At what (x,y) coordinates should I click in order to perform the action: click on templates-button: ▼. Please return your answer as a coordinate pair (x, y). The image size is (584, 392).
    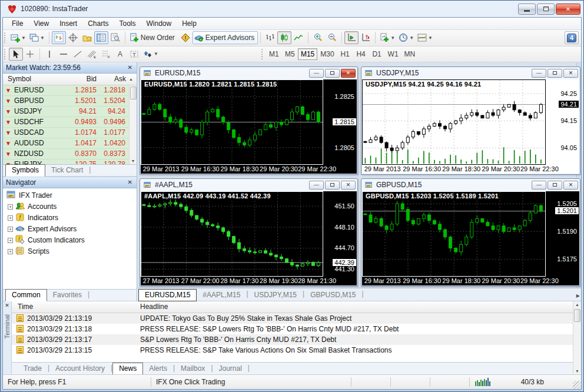
    Looking at the image, I should click on (387, 38).